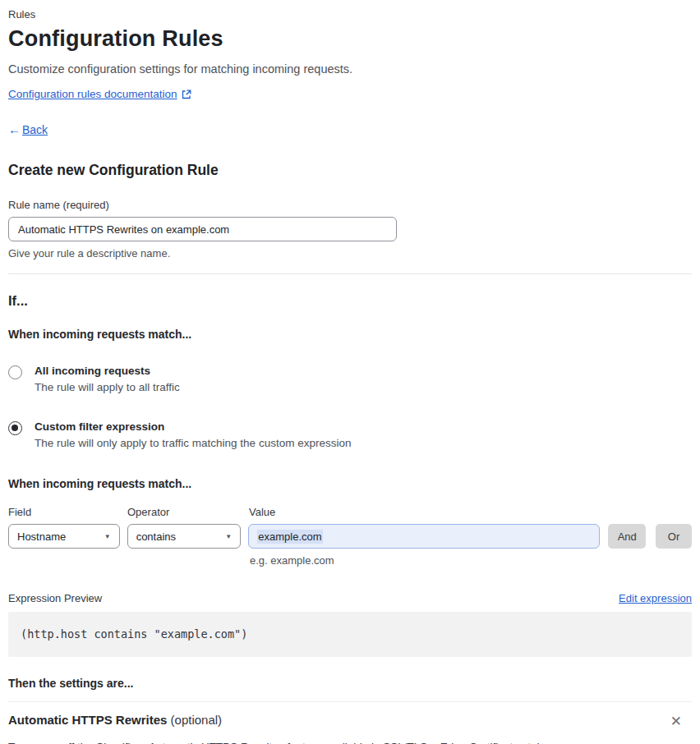 This screenshot has width=700, height=744. Describe the element at coordinates (289, 537) in the screenshot. I see `value-input-text: example.com` at that location.